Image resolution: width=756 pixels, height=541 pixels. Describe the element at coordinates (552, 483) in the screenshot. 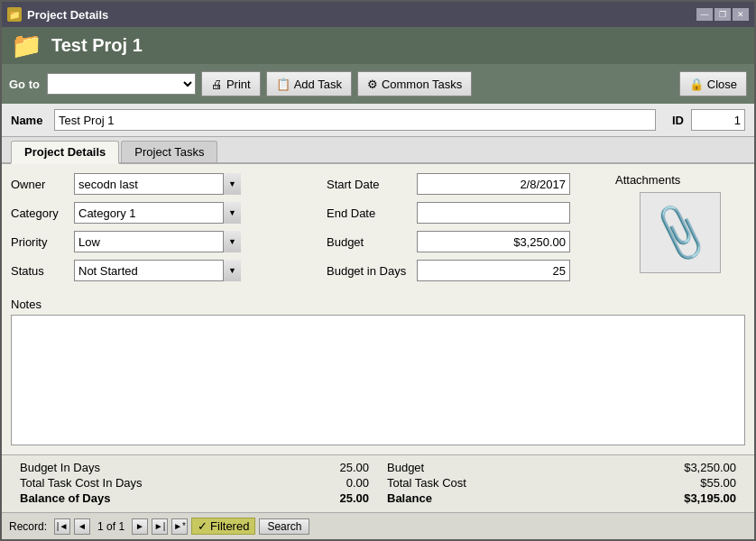

I see `summary-right-2: Total Task Cost $55.00` at that location.